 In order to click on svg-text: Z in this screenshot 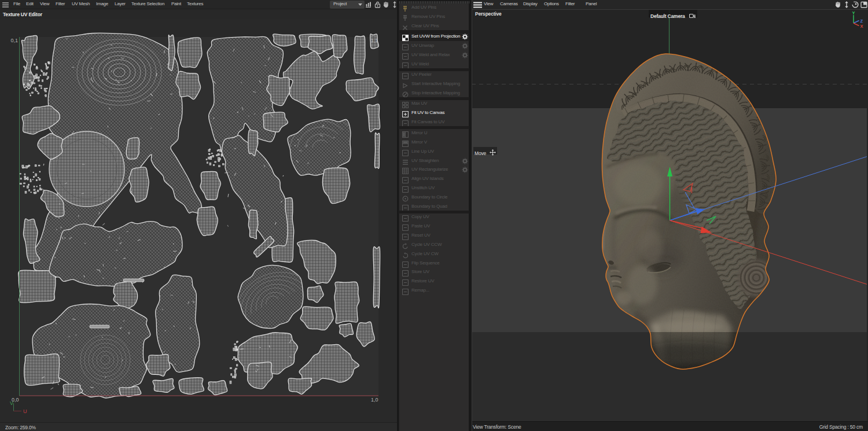, I will do `click(862, 21)`.